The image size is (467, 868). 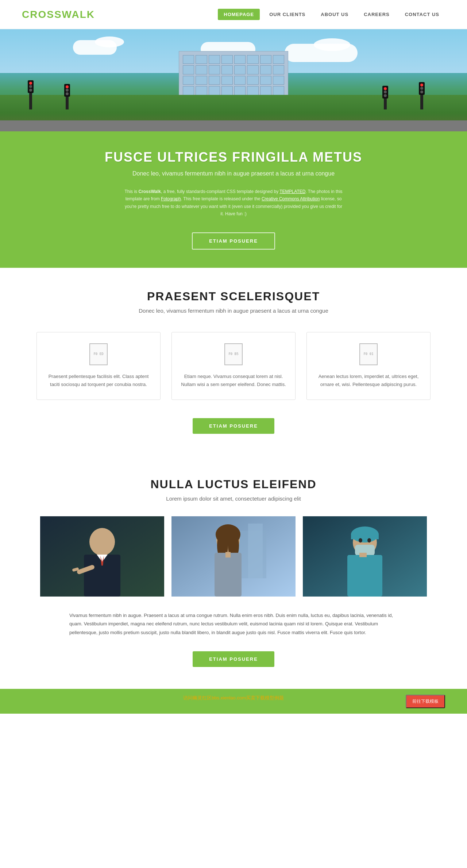 I want to click on nav-contact-us: CONTACT US, so click(x=422, y=15).